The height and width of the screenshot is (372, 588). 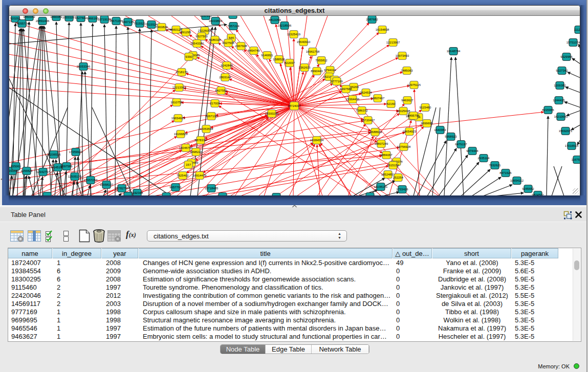 I want to click on svg-text: 16196141, so click(x=381, y=187).